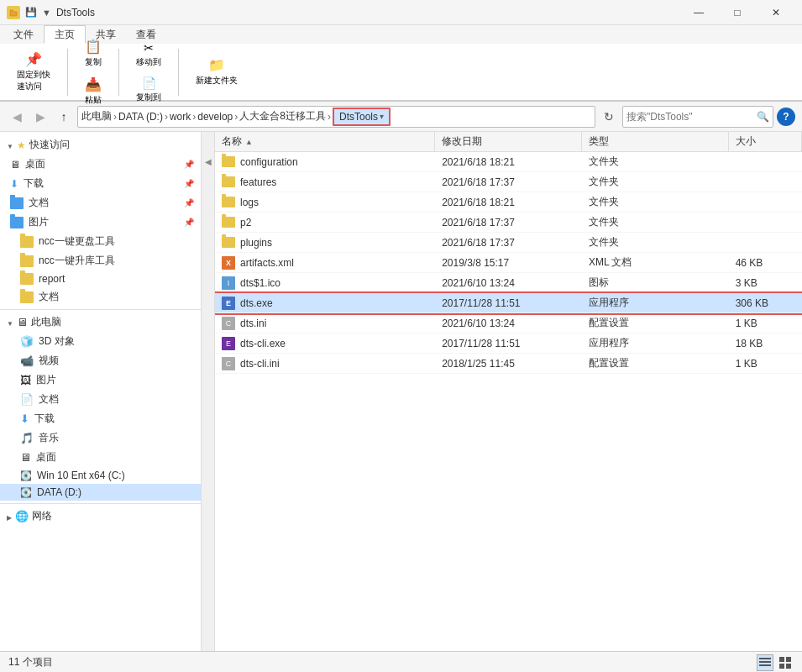 Image resolution: width=802 pixels, height=672 pixels. I want to click on sidebar-item-drive-c: 💽 Win 10 Ent x64 (C:), so click(101, 475).